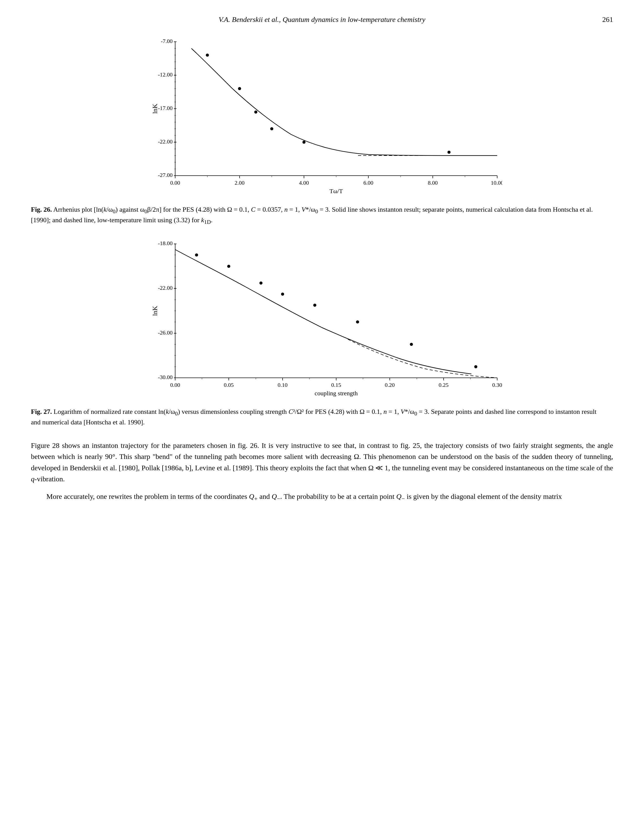 The height and width of the screenshot is (837, 644). What do you see at coordinates (322, 471) in the screenshot?
I see `body-text: Figure 28 shows an instanton trajectory …` at bounding box center [322, 471].